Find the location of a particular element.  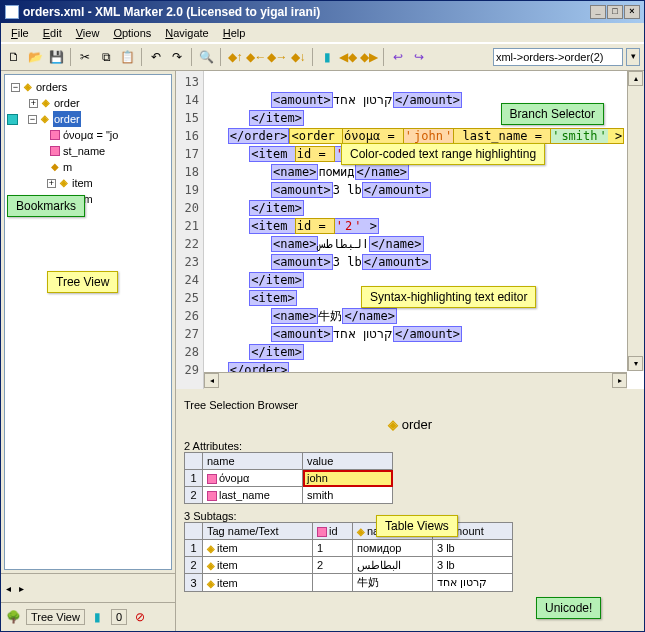

arrow-right-icon: ▸ is located at coordinates (22, 588).